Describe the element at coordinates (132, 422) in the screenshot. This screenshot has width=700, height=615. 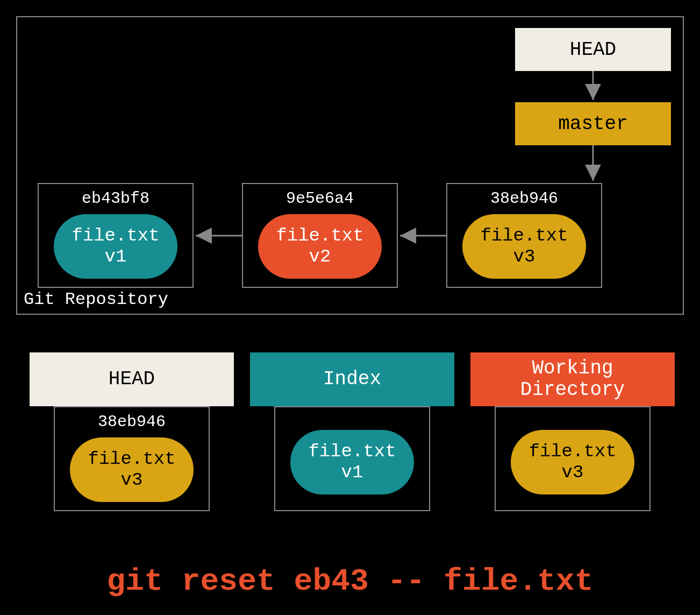
I see `head-area-hash: 38eb946` at that location.